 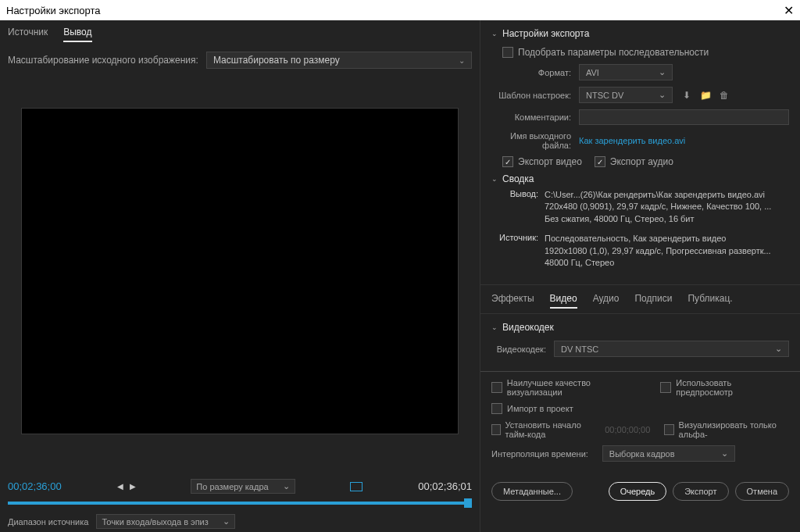 I want to click on queue-button: Очередь, so click(x=638, y=491).